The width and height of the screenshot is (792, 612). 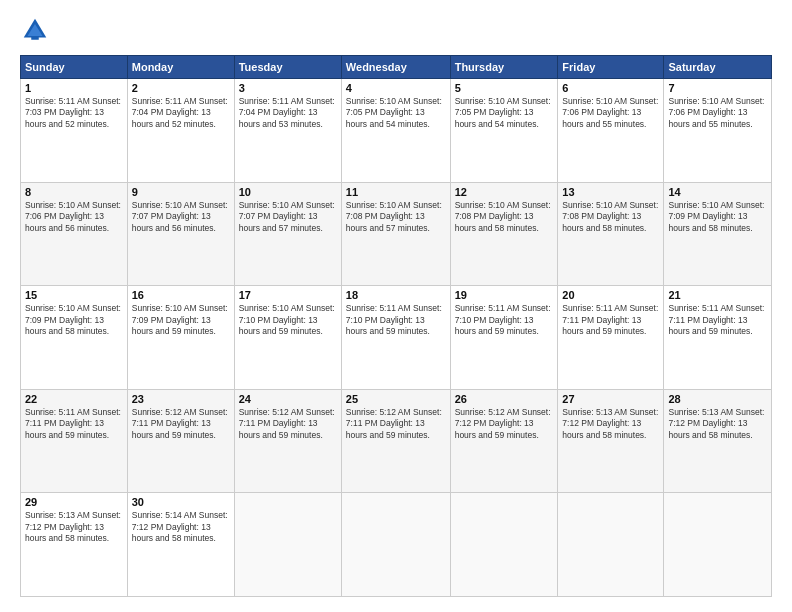 I want to click on calendar-cell: 20Sunrise: 5:11 AM Sunset: 7:11 PM Dayli…, so click(x=611, y=338).